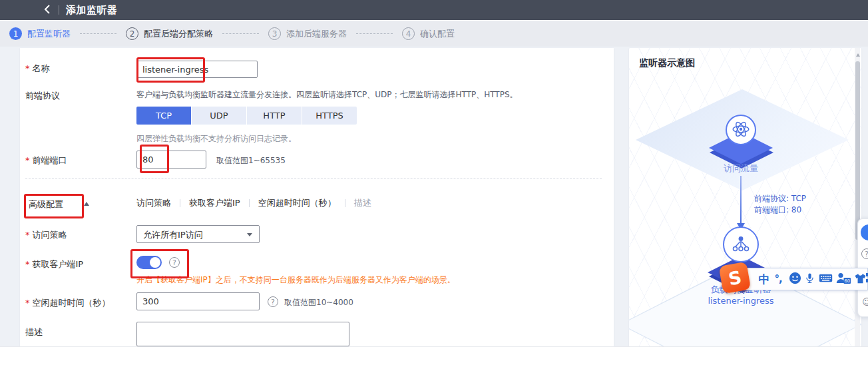 The height and width of the screenshot is (375, 868). I want to click on advanced-links-row: 访问策略 获取客户端IP 空闲超时时间（秒） 描述, so click(254, 203).